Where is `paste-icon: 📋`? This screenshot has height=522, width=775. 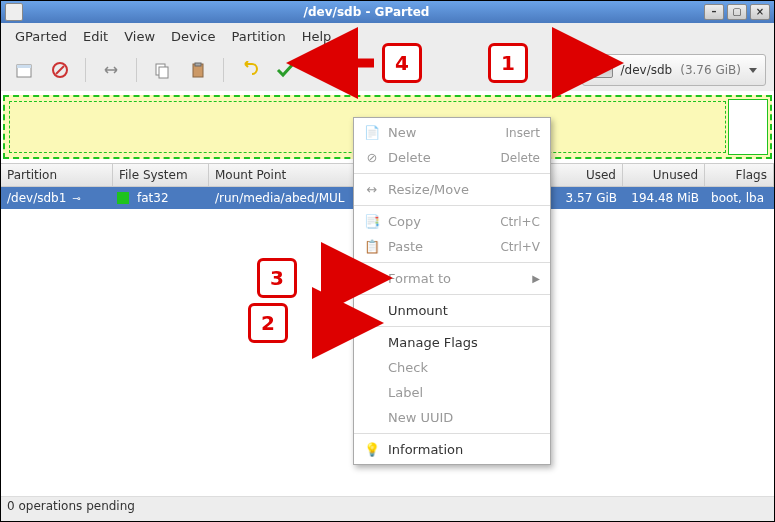 paste-icon: 📋 is located at coordinates (372, 247).